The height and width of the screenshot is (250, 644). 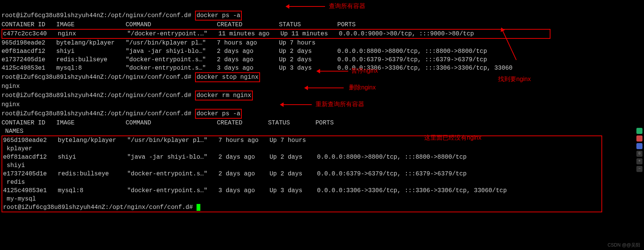 I want to click on table-header-2a: CONTAINER ID IMAGE COMMAND CREATED STATU…, so click(x=168, y=123).